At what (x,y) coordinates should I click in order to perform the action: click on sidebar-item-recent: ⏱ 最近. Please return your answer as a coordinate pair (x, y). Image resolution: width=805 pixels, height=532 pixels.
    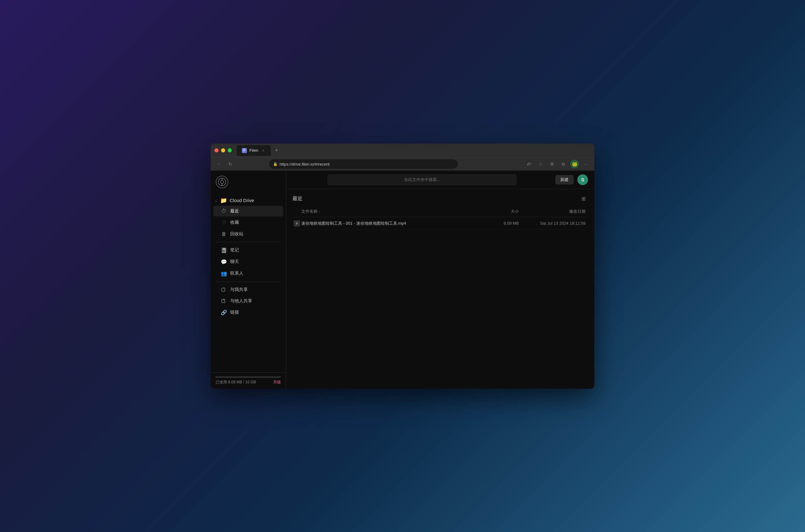
    Looking at the image, I should click on (248, 211).